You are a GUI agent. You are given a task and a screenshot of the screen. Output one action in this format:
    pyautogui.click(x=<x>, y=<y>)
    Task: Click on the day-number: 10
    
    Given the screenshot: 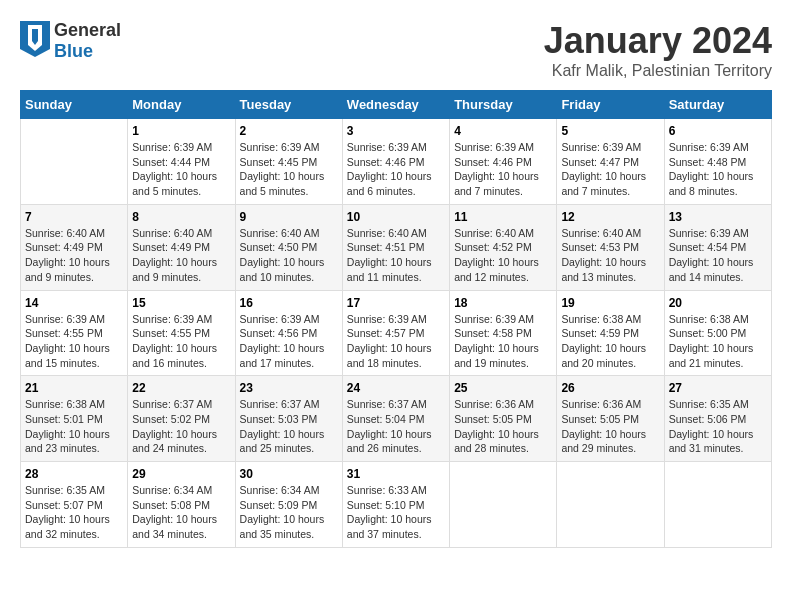 What is the action you would take?
    pyautogui.click(x=396, y=217)
    